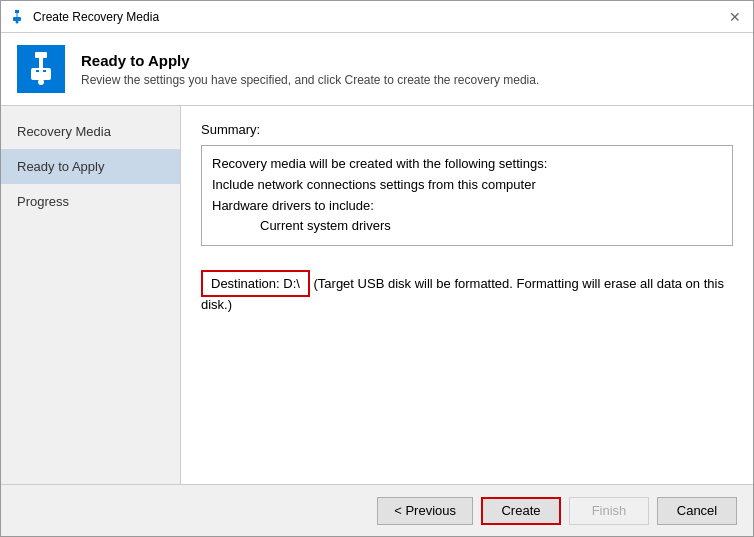  Describe the element at coordinates (377, 510) in the screenshot. I see `footer: < Previous Create Finish Cancel` at that location.